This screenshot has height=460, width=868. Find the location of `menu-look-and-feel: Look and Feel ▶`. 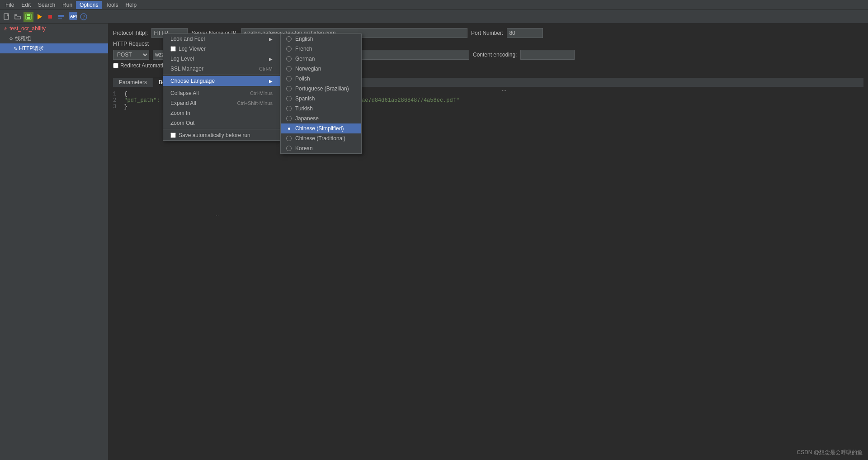

menu-look-and-feel: Look and Feel ▶ is located at coordinates (222, 39).